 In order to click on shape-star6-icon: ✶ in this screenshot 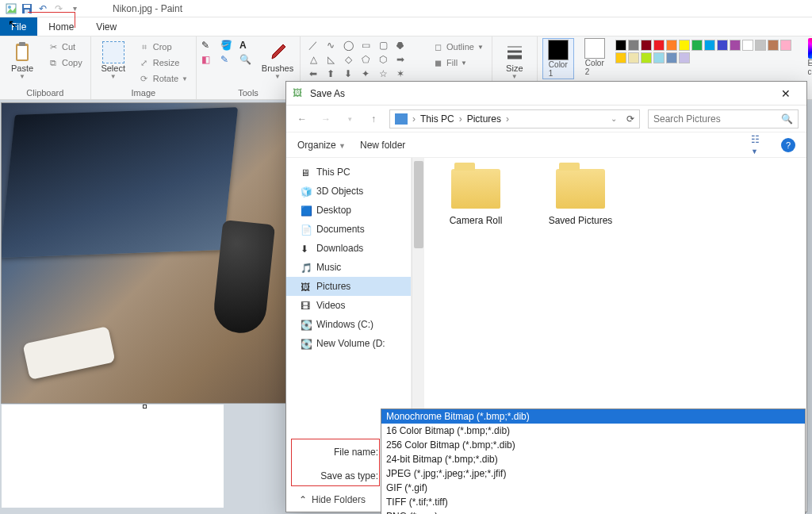, I will do `click(400, 74)`.